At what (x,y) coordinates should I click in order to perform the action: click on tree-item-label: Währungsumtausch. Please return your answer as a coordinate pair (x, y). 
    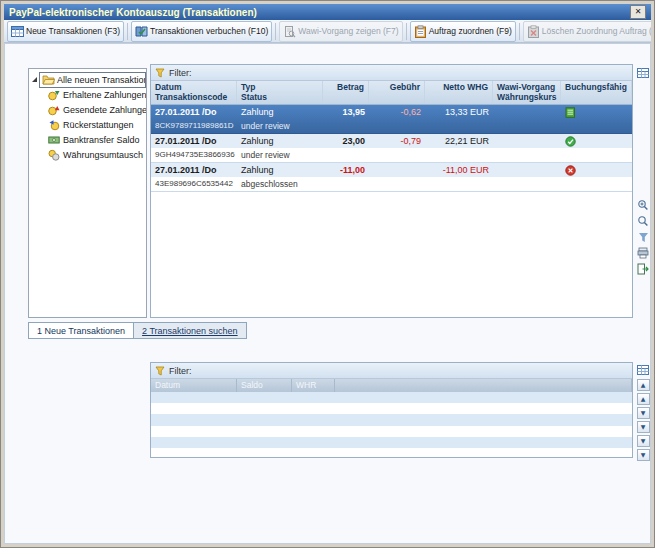
    Looking at the image, I should click on (103, 155).